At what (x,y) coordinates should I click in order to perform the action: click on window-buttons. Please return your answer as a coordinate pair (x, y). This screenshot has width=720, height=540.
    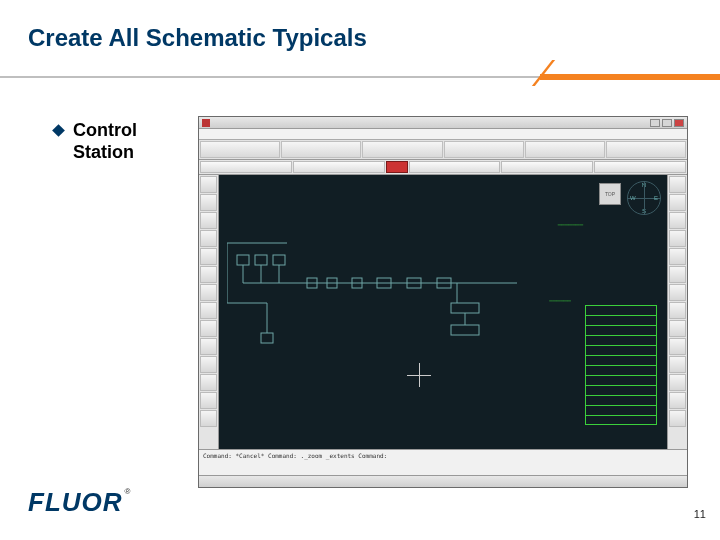
    Looking at the image, I should click on (667, 123).